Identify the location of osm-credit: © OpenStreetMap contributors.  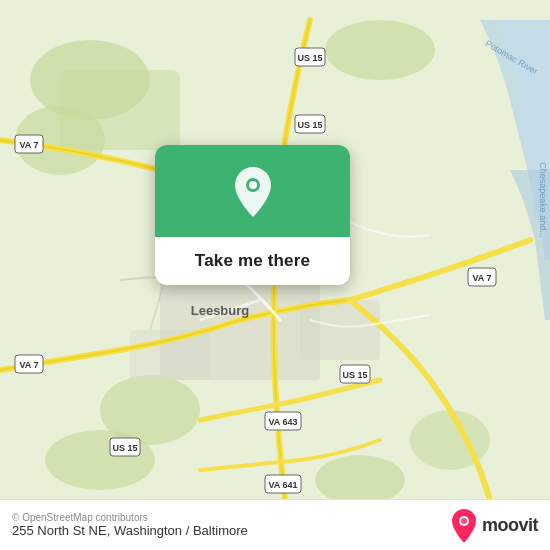
(130, 518).